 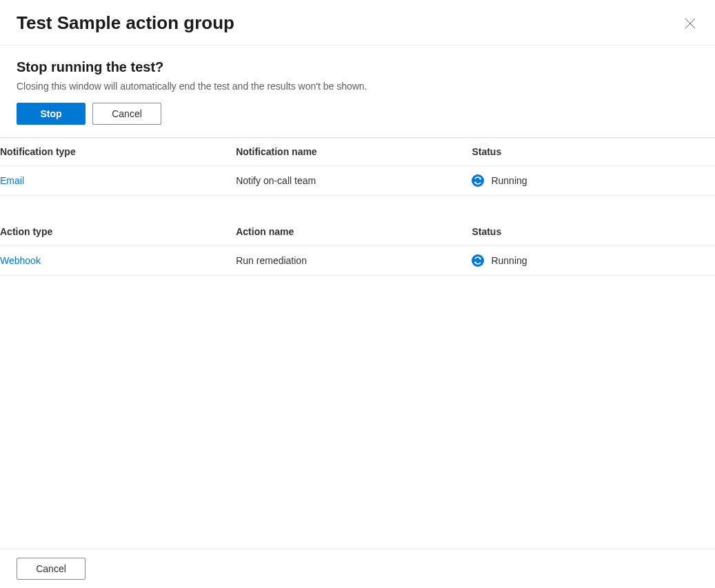 What do you see at coordinates (690, 23) in the screenshot?
I see `close-button` at bounding box center [690, 23].